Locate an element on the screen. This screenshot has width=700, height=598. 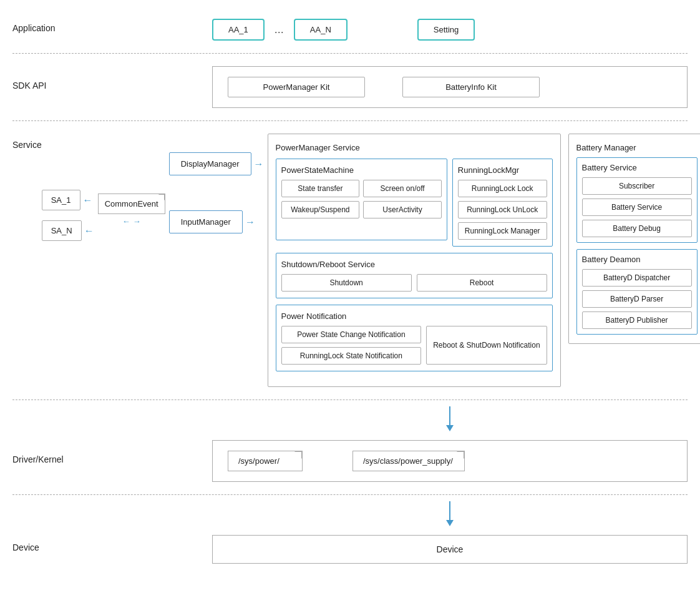
device-label: Device is located at coordinates (50, 547).